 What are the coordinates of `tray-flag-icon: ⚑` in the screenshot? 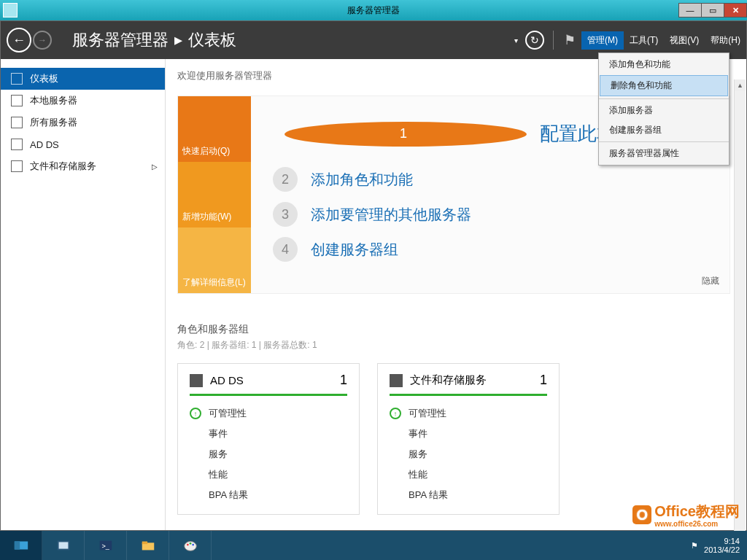 It's located at (694, 545).